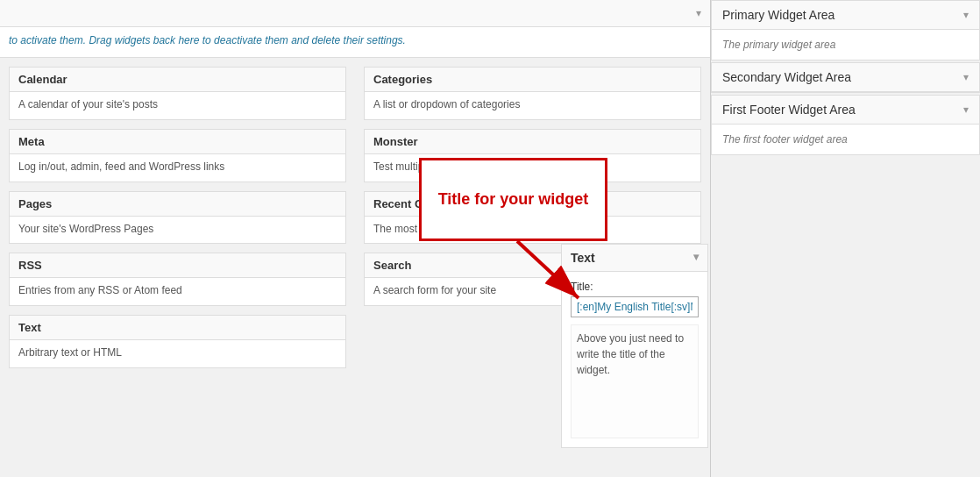 The height and width of the screenshot is (477, 980). Describe the element at coordinates (177, 204) in the screenshot. I see `widget-pages-title: Pages` at that location.